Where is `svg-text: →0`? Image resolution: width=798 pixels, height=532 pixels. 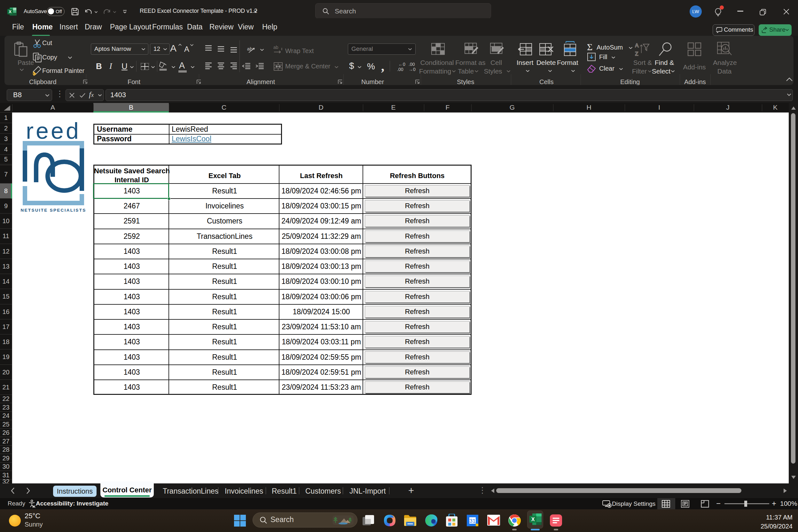 svg-text: →0 is located at coordinates (412, 69).